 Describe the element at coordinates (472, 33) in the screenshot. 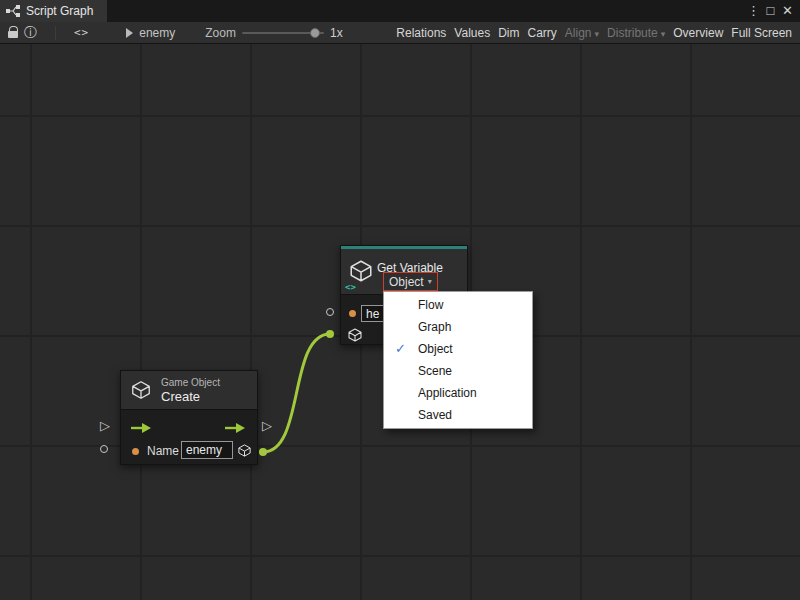

I see `values-button: Values` at that location.